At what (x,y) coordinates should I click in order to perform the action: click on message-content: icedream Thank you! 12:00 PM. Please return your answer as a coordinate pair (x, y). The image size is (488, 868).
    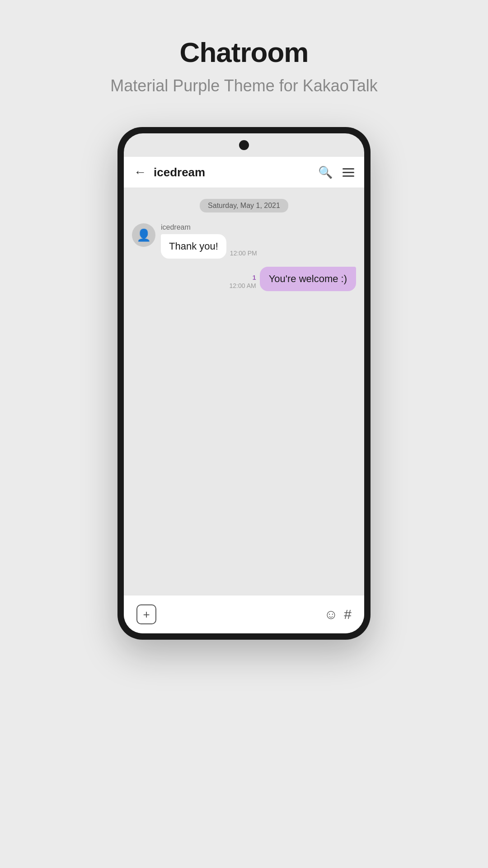
    Looking at the image, I should click on (209, 241).